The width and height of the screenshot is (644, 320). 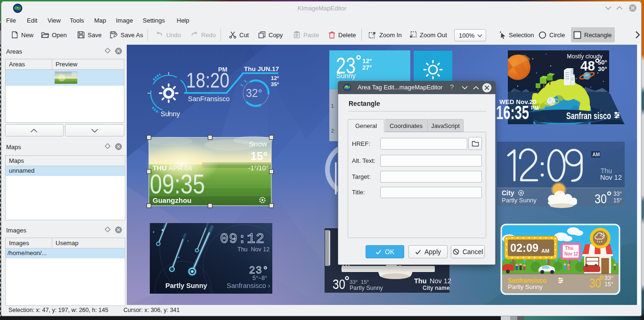 What do you see at coordinates (275, 84) in the screenshot?
I see `svg-text: 35°` at bounding box center [275, 84].